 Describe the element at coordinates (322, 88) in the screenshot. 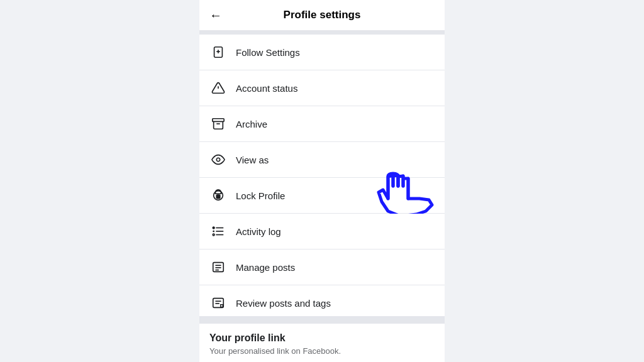

I see `menu-item-account-status: Account status` at that location.